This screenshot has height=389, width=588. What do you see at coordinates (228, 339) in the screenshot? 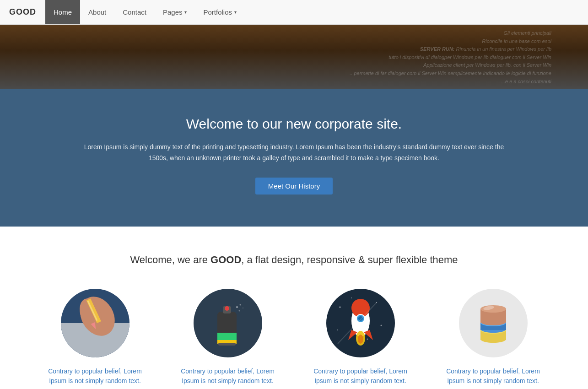
I see `card-2: Contrary to popular belief, Lorem Ipsum …` at bounding box center [228, 339].